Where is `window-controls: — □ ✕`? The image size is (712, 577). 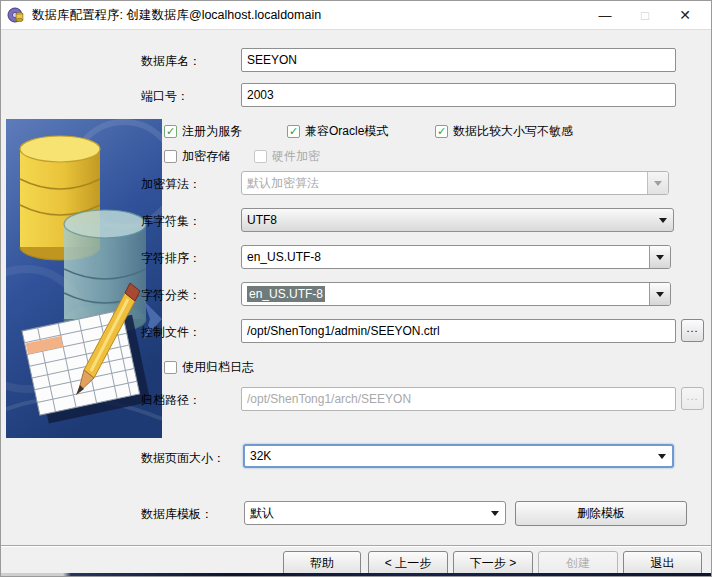
window-controls: — □ ✕ is located at coordinates (645, 15).